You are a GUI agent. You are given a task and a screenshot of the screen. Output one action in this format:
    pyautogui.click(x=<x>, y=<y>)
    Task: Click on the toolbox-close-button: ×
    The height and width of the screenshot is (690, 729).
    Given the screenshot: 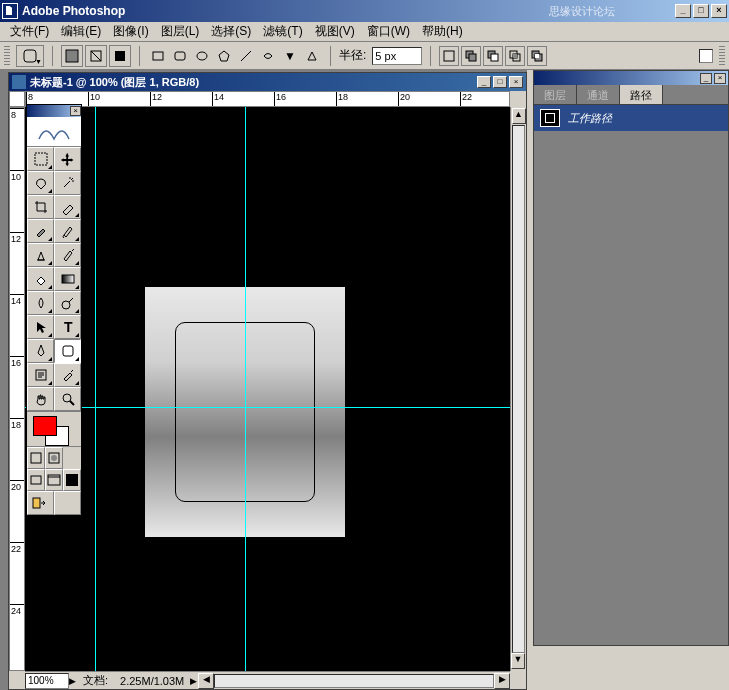 What is the action you would take?
    pyautogui.click(x=76, y=111)
    